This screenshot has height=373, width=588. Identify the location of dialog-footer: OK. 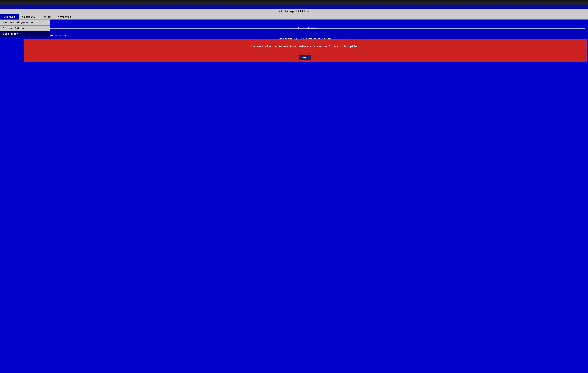
(305, 58).